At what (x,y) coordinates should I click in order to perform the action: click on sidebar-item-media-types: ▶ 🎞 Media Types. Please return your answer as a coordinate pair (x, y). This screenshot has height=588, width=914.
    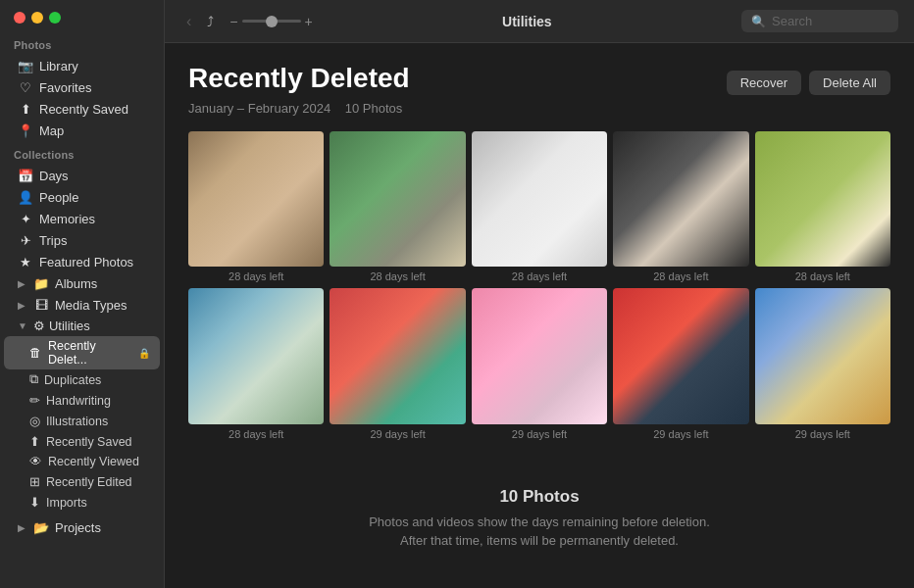
    Looking at the image, I should click on (82, 305).